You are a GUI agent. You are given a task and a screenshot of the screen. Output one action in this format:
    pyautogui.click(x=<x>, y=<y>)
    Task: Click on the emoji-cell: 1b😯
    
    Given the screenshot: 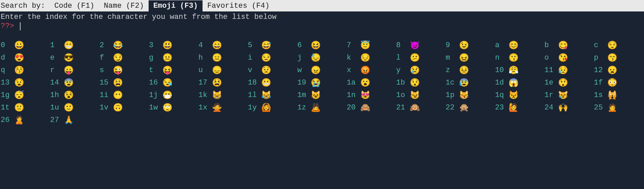 What is the action you would take?
    pyautogui.click(x=421, y=83)
    